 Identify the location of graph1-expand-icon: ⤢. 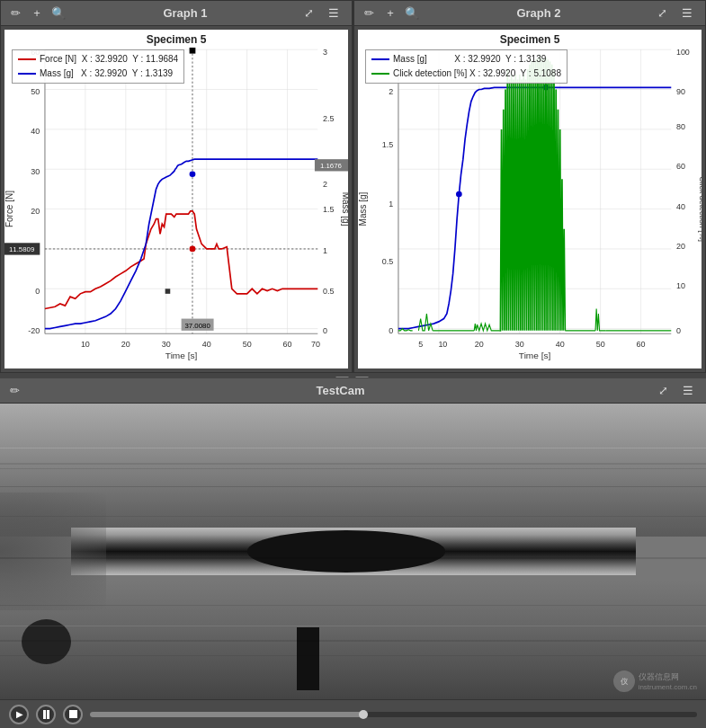
(308, 13).